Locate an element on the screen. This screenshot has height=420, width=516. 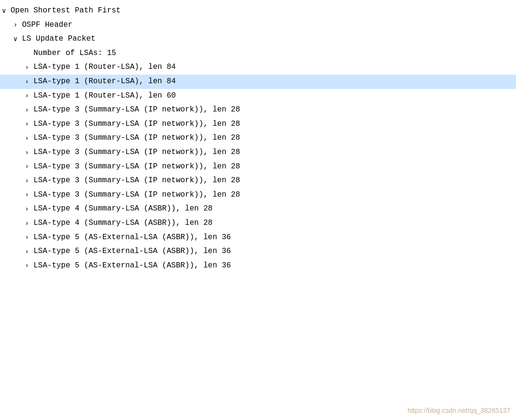
item-label-1: LS Update Packet is located at coordinates (59, 39).